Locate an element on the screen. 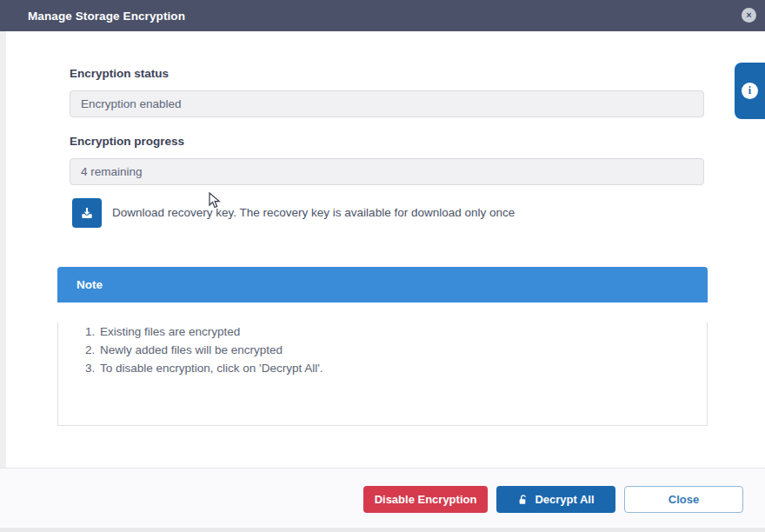 This screenshot has width=765, height=532. info-icon: i is located at coordinates (749, 90).